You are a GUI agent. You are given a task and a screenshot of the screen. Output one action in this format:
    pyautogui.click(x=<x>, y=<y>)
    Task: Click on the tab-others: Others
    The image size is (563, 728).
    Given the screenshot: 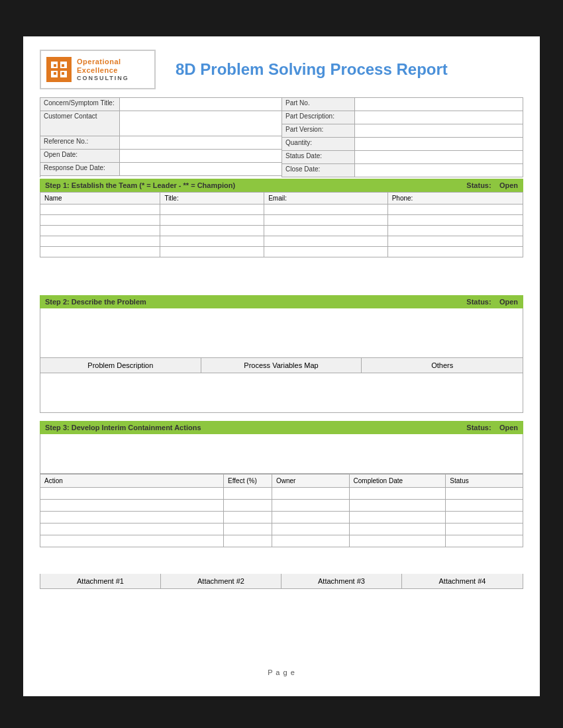 What is the action you would take?
    pyautogui.click(x=442, y=365)
    